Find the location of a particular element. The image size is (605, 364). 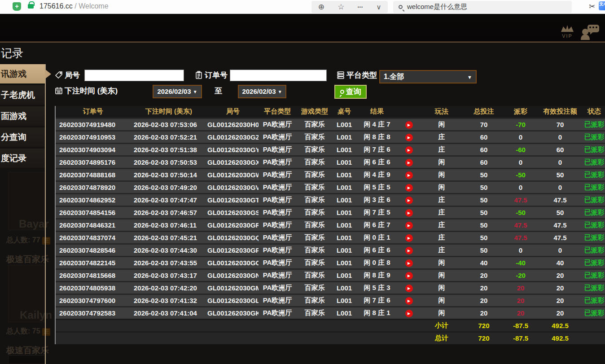

cell-result: 闲 7 庄 5 is located at coordinates (377, 212).